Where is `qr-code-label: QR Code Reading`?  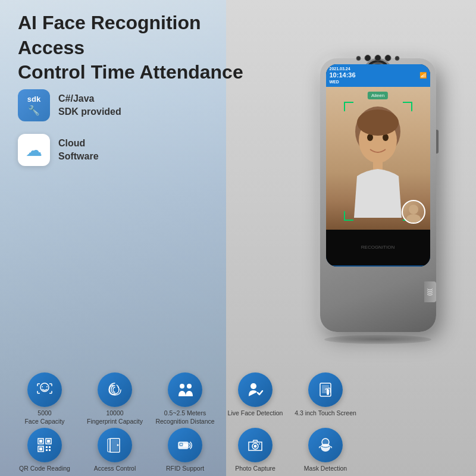
qr-code-label: QR Code Reading is located at coordinates (45, 469).